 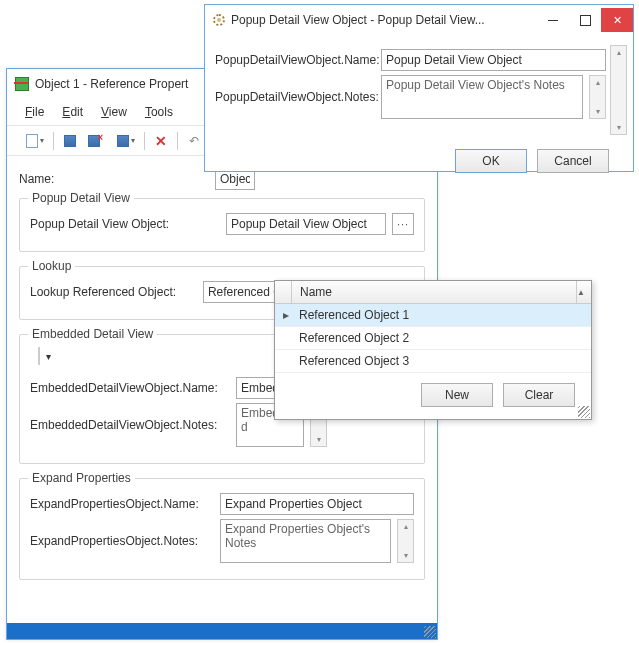 I want to click on expand-name-label: ExpandPropertiesObject.Name:, so click(x=122, y=504).